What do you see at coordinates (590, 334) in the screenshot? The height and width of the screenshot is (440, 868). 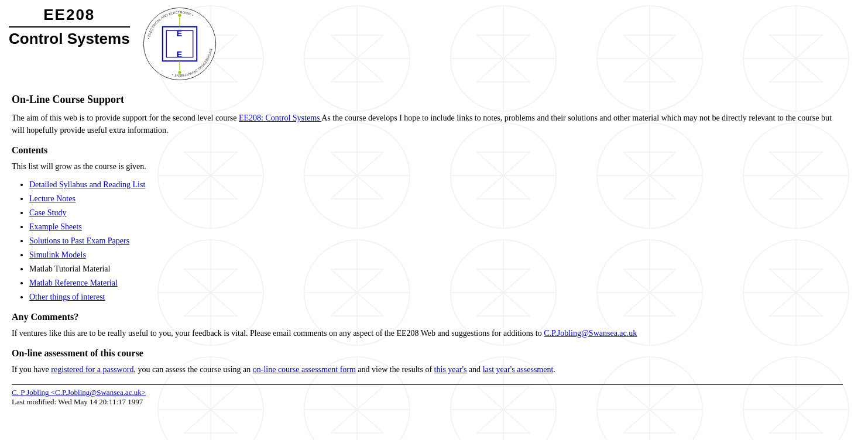 I see `email-link: C.P.Jobling@Swansea.ac.uk` at bounding box center [590, 334].